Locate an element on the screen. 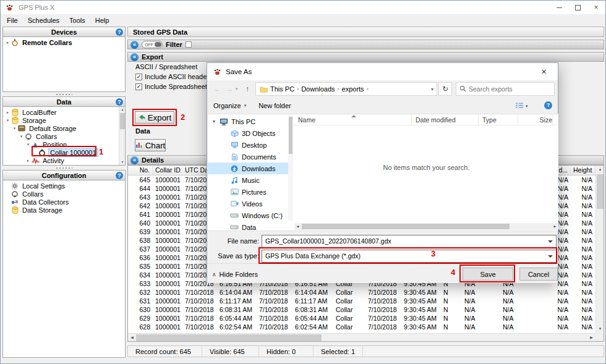 Image resolution: width=606 pixels, height=364 pixels. table-row: 63210000017/10/20186:14:04 AM7/10/20186:… is located at coordinates (362, 292).